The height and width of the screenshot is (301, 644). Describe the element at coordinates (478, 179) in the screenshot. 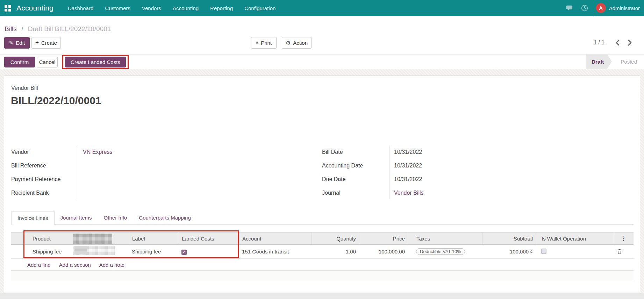

I see `field-due-date: Due Date 10/31/2022` at that location.